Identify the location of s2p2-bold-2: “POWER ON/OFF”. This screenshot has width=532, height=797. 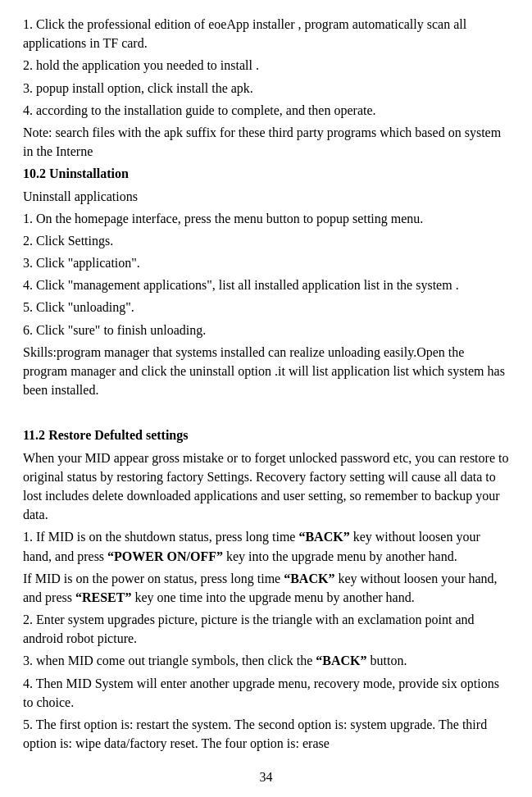
(166, 556).